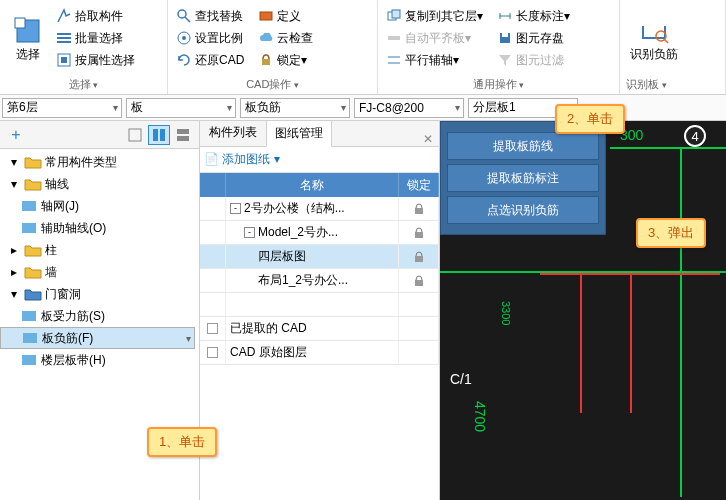  What do you see at coordinates (320, 305) in the screenshot?
I see `drawing-row` at bounding box center [320, 305].